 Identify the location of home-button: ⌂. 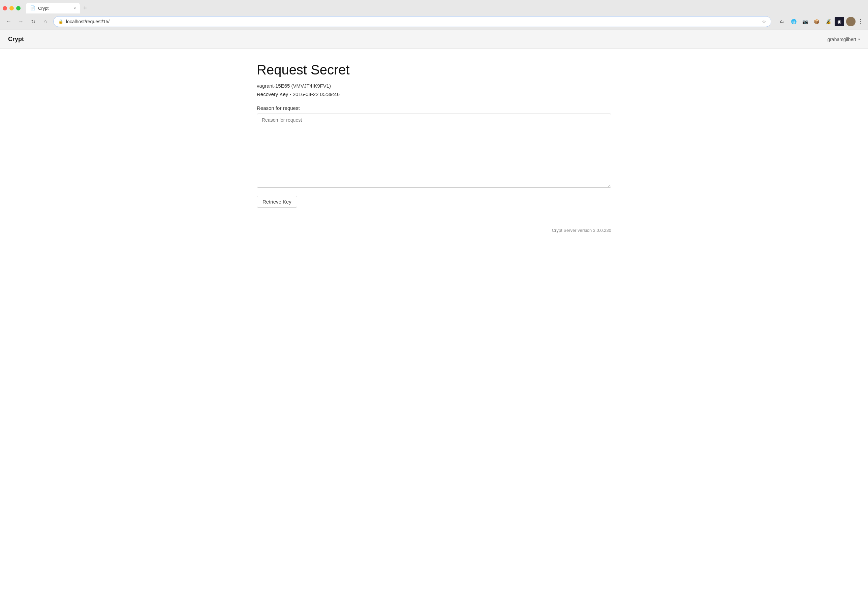
(46, 21).